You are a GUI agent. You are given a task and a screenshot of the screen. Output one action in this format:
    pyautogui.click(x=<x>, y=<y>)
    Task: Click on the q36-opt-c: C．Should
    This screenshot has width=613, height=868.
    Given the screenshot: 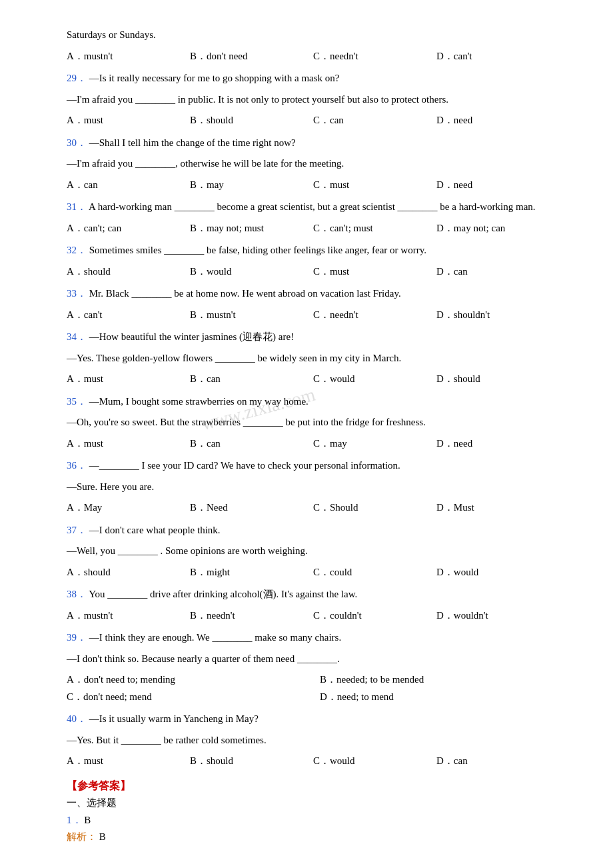 What is the action you would take?
    pyautogui.click(x=374, y=508)
    